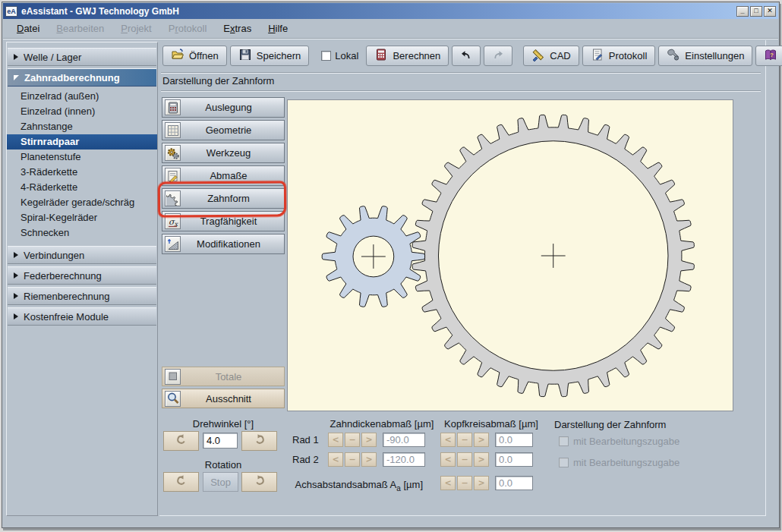  Describe the element at coordinates (223, 222) in the screenshot. I see `nav-tragf-higkeit-button: σxTragfähigkeit` at that location.